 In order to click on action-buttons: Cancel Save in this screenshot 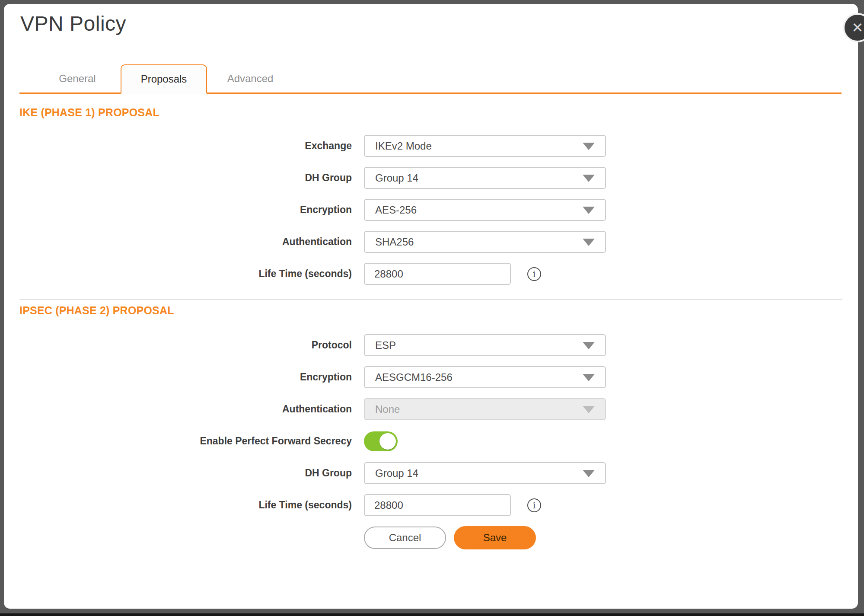, I will do `click(611, 538)`.